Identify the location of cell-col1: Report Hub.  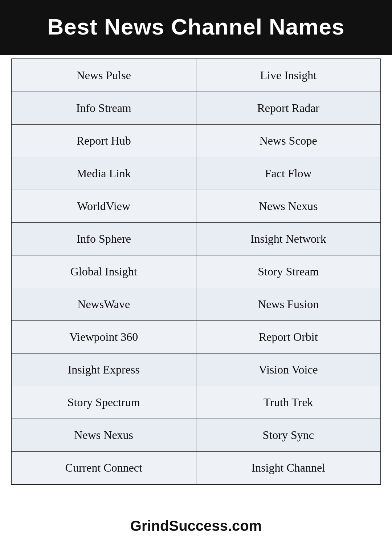
(104, 141).